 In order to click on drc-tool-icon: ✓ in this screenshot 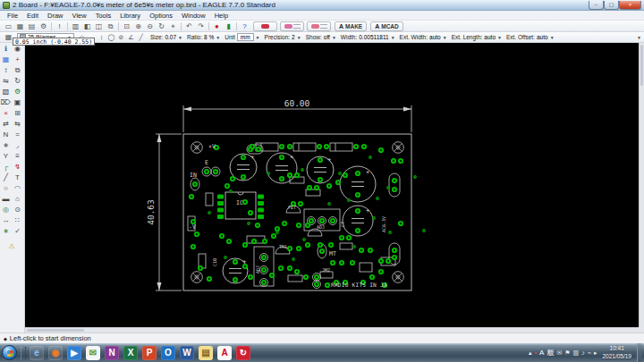, I will do `click(18, 232)`.